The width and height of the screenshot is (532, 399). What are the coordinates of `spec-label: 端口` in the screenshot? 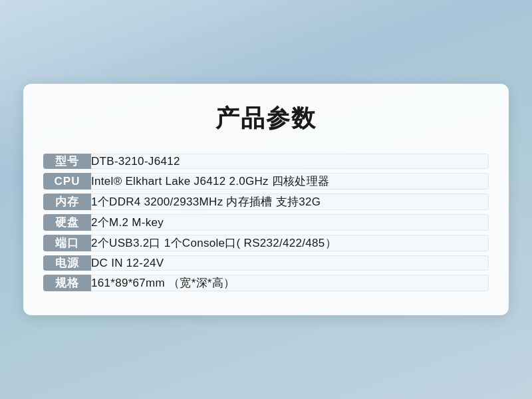 It's located at (67, 243).